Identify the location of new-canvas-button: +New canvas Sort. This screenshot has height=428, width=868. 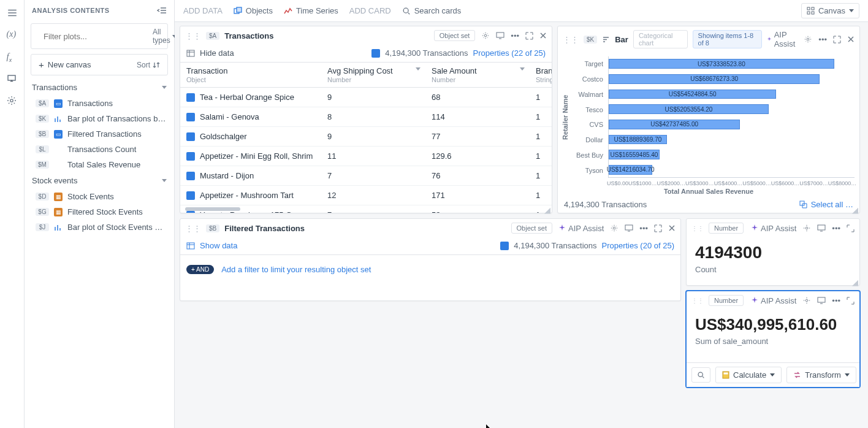
(99, 65).